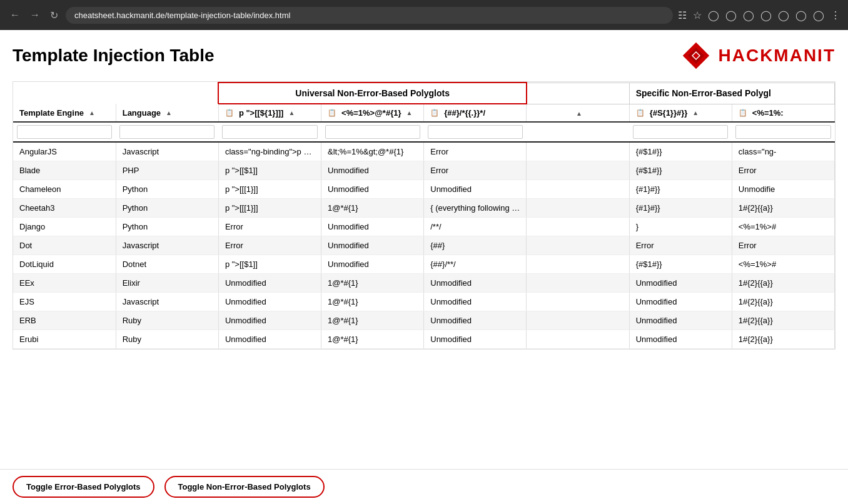 The image size is (848, 504). What do you see at coordinates (270, 132) in the screenshot?
I see `filter-poly1-input` at bounding box center [270, 132].